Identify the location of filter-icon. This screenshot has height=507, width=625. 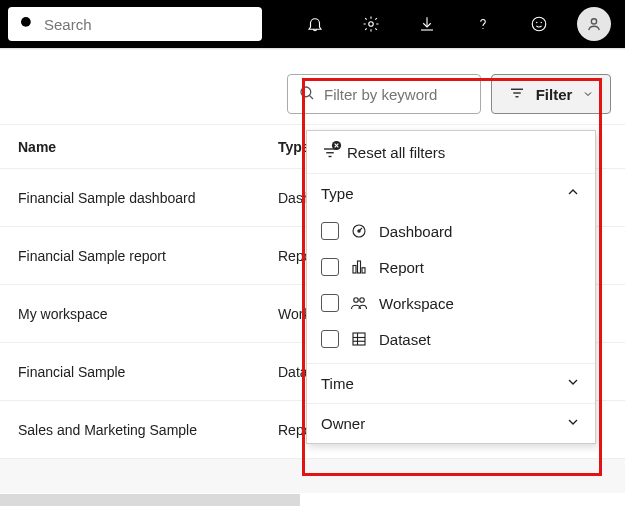
(517, 94).